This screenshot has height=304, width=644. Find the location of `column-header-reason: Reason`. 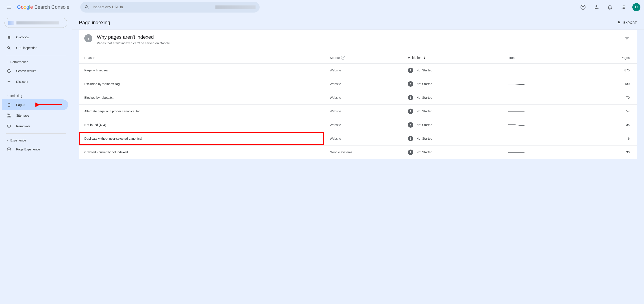

column-header-reason: Reason is located at coordinates (202, 56).